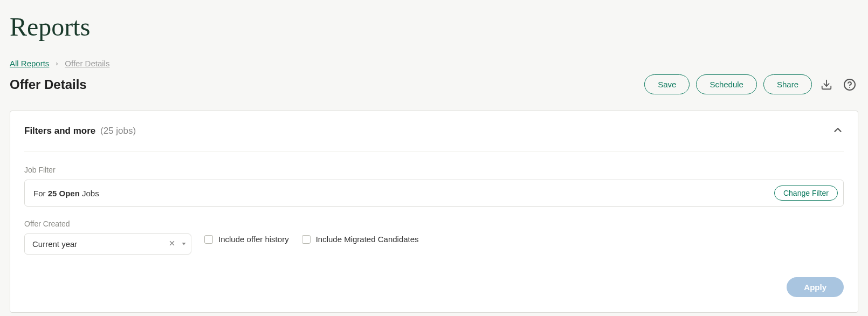  Describe the element at coordinates (108, 244) in the screenshot. I see `offer-created-select` at that location.